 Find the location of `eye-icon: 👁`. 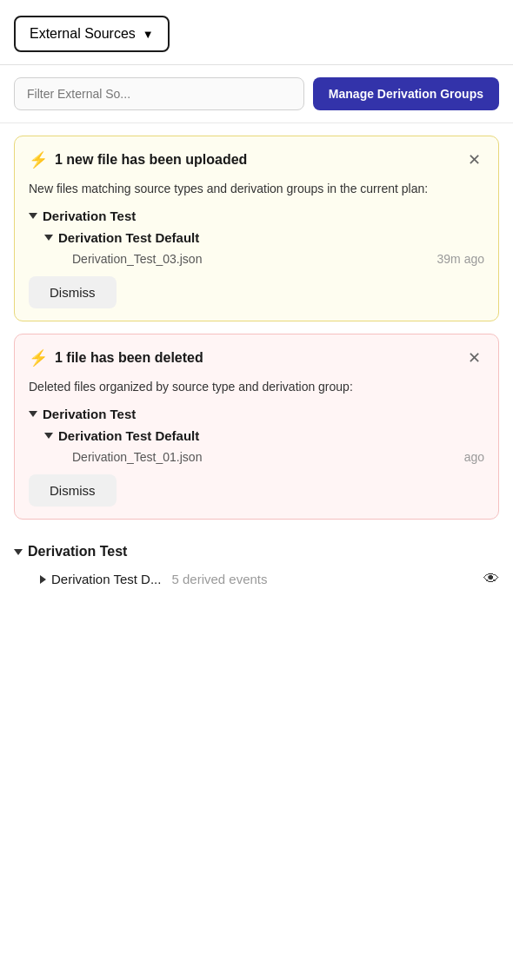

eye-icon: 👁 is located at coordinates (491, 579).